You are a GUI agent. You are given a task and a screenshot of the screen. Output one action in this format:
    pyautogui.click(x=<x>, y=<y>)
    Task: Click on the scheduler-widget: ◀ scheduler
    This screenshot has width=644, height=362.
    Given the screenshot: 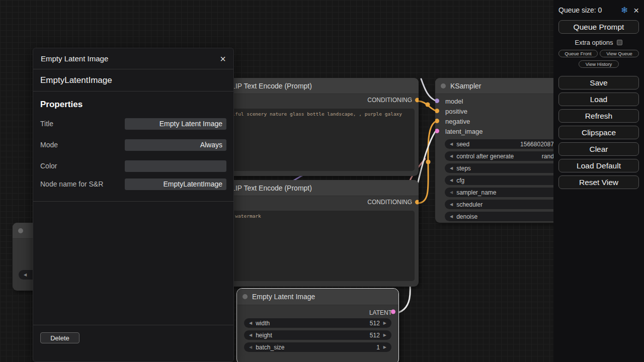 What is the action you would take?
    pyautogui.click(x=503, y=204)
    